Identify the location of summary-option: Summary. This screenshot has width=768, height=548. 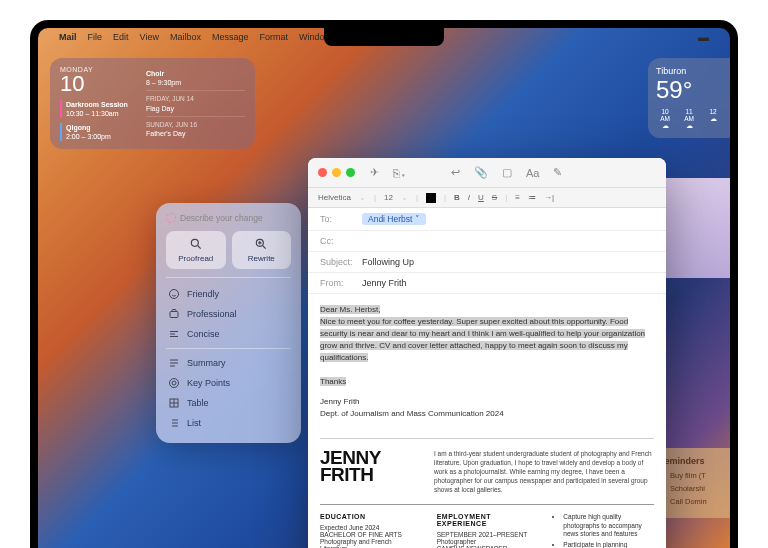
(228, 363).